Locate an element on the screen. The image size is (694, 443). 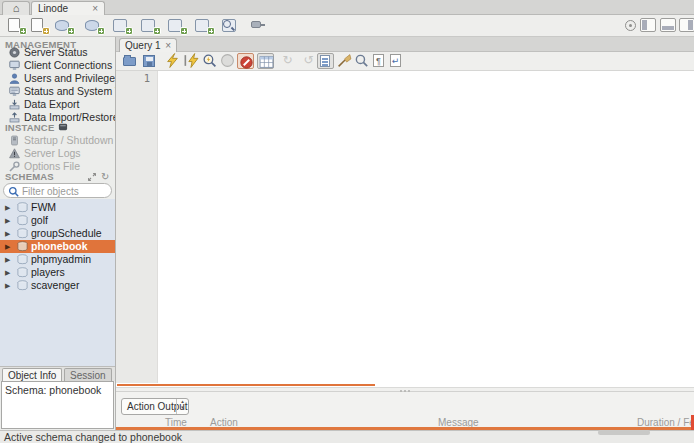
create-table-button is located at coordinates (94, 26).